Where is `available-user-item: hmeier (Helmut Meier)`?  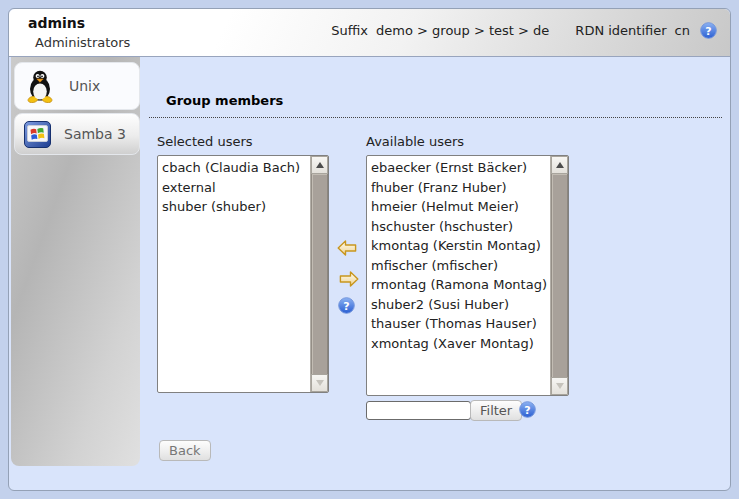 available-user-item: hmeier (Helmut Meier) is located at coordinates (460, 207).